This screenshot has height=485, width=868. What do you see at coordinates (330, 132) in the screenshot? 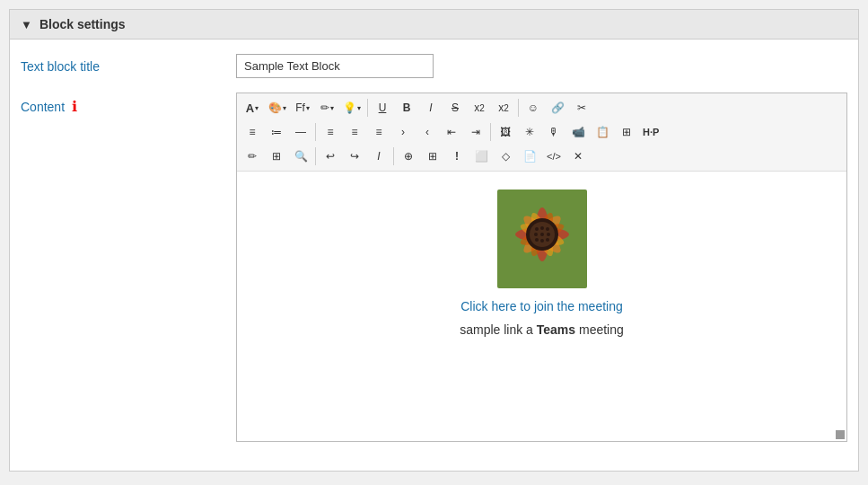
I see `align-left-btn: ≡` at bounding box center [330, 132].